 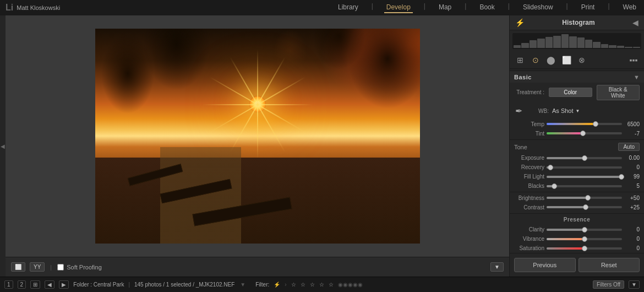 What do you see at coordinates (399, 8) in the screenshot?
I see `nav-develop: Develop` at bounding box center [399, 8].